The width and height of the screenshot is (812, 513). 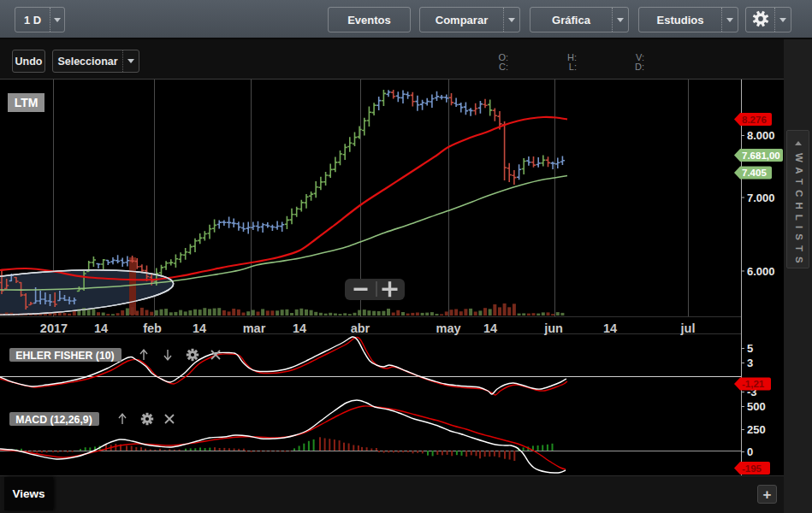 I want to click on svg-text: 0, so click(x=750, y=451).